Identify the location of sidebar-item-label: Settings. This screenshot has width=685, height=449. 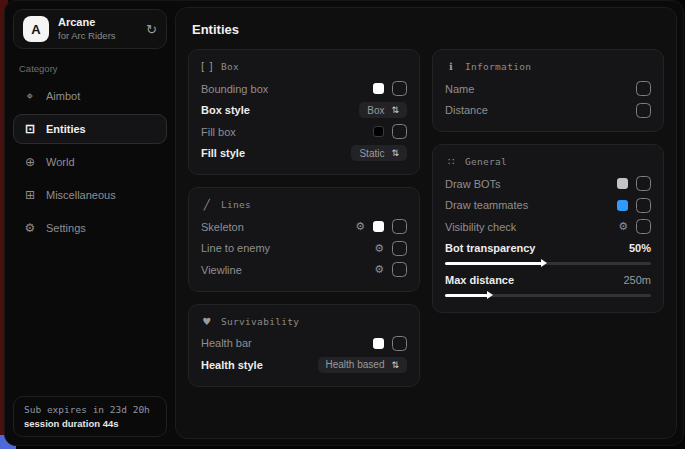
(66, 228).